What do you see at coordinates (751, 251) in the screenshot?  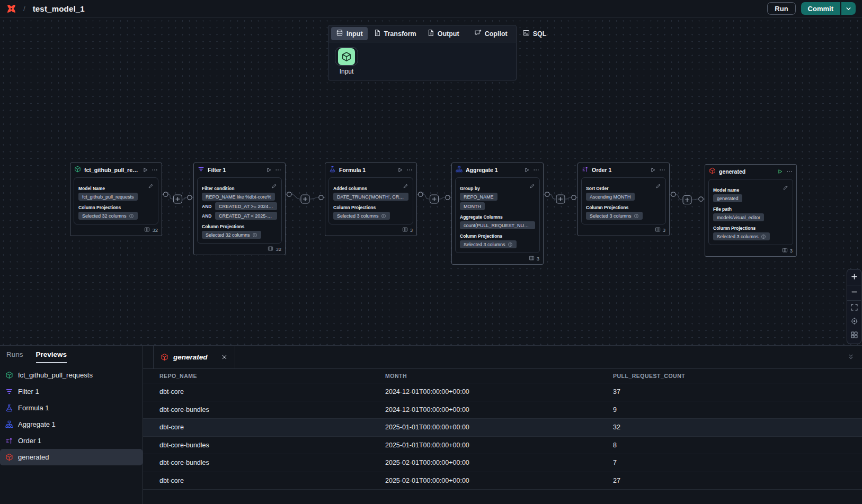 I see `node-footer: 3` at bounding box center [751, 251].